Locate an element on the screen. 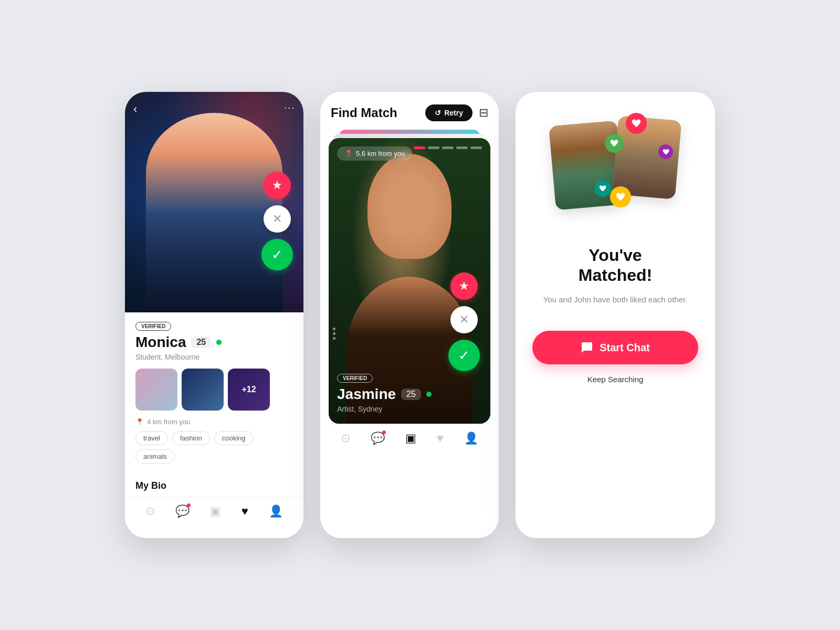  matched-screen: You've Matched! You and John have both l… is located at coordinates (615, 248).